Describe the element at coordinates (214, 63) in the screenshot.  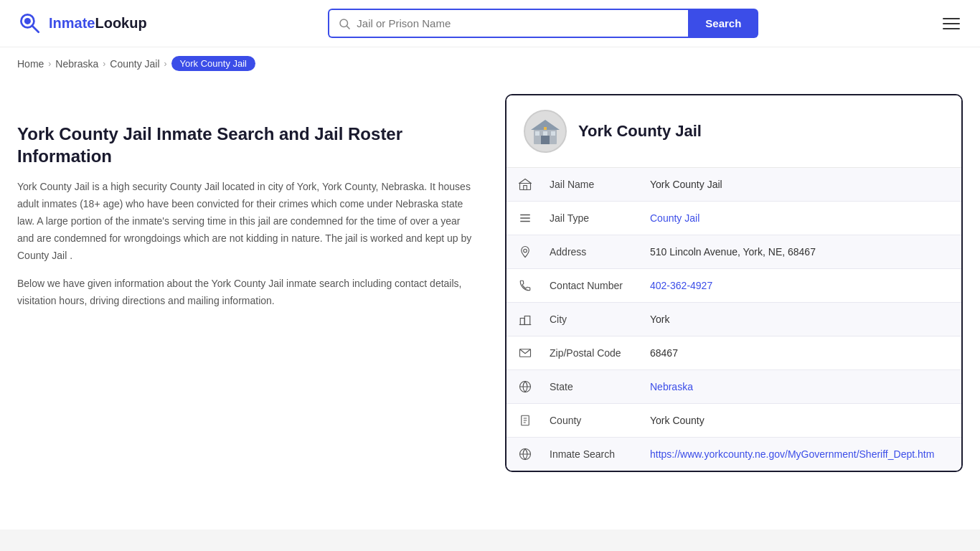
I see `breadcrumb-current: York County Jail` at that location.